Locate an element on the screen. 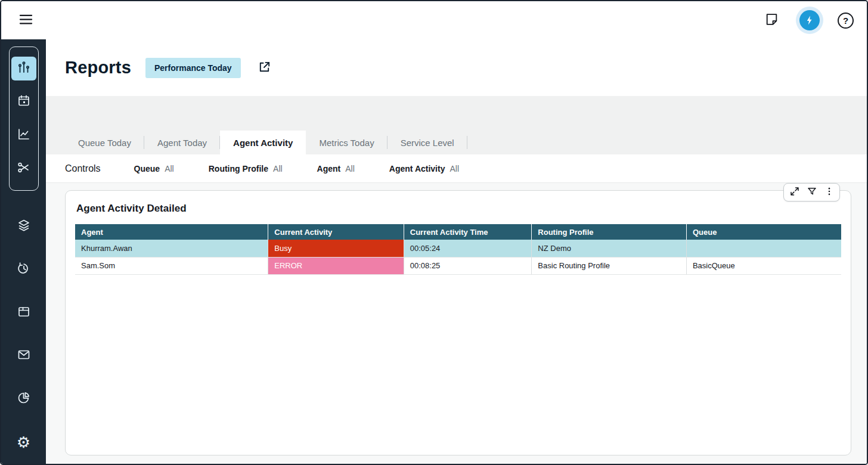 This screenshot has height=465, width=868. filter-label: Queue is located at coordinates (147, 169).